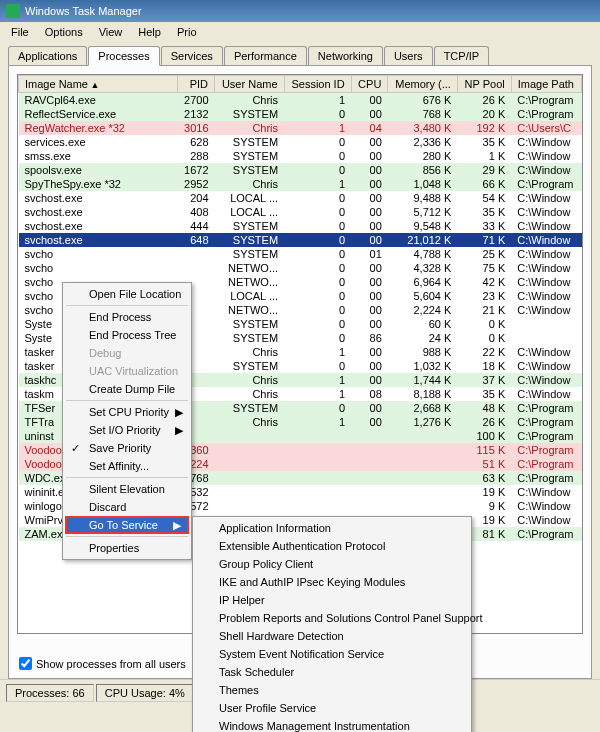 This screenshot has height=732, width=600. I want to click on table-cell: 1,744 K, so click(423, 380).